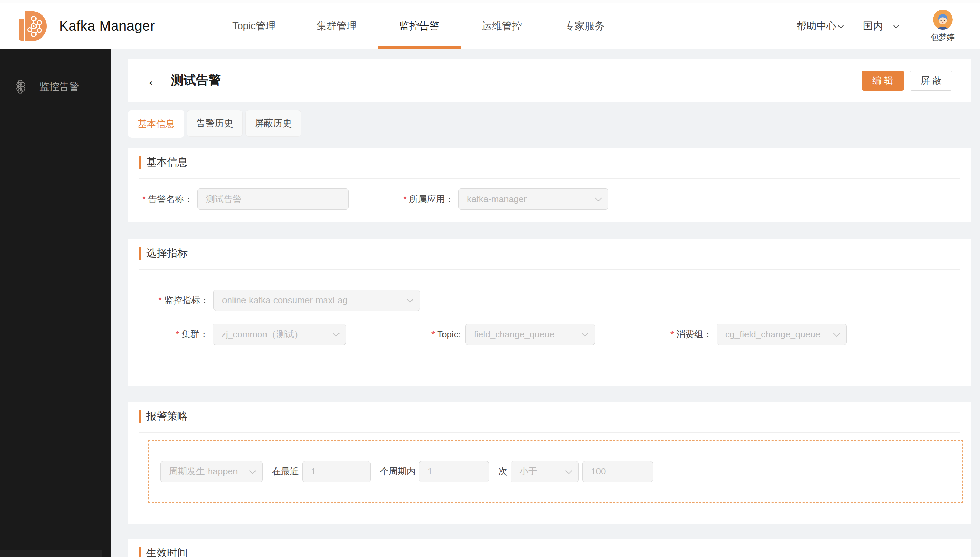 Image resolution: width=980 pixels, height=557 pixels. What do you see at coordinates (337, 26) in the screenshot?
I see `nav-item-label: 集群管理` at bounding box center [337, 26].